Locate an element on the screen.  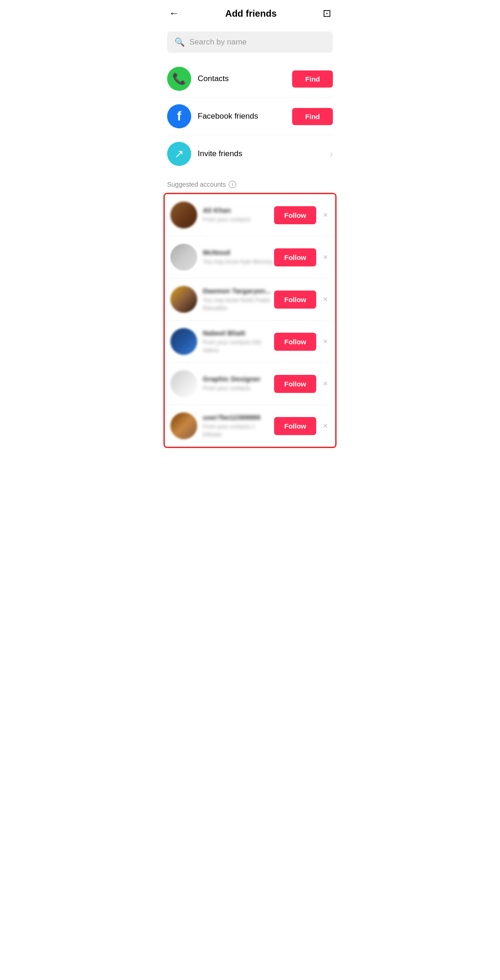
account-info: user7be12399999From your contacts 1 foll… is located at coordinates (238, 426).